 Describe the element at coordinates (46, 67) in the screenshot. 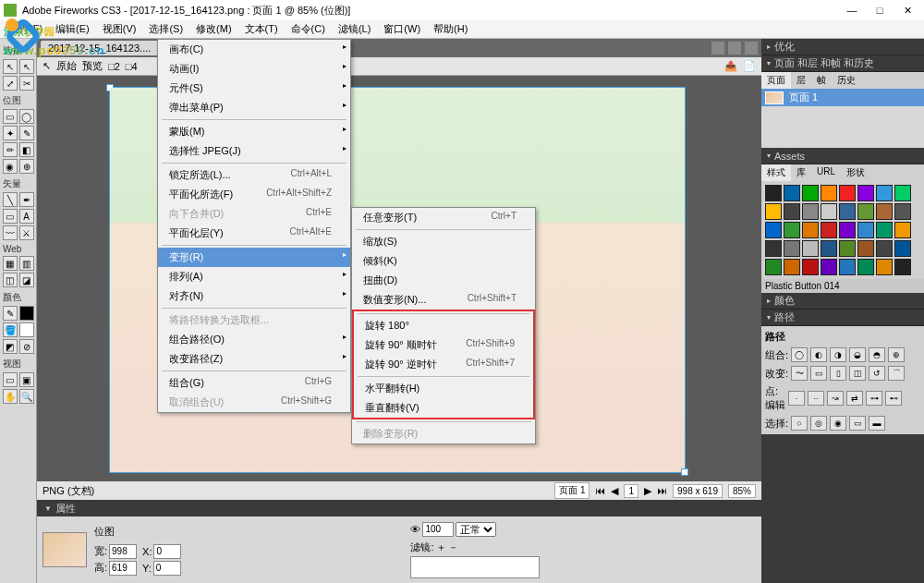

I see `view-pointer-icon: ↖` at that location.